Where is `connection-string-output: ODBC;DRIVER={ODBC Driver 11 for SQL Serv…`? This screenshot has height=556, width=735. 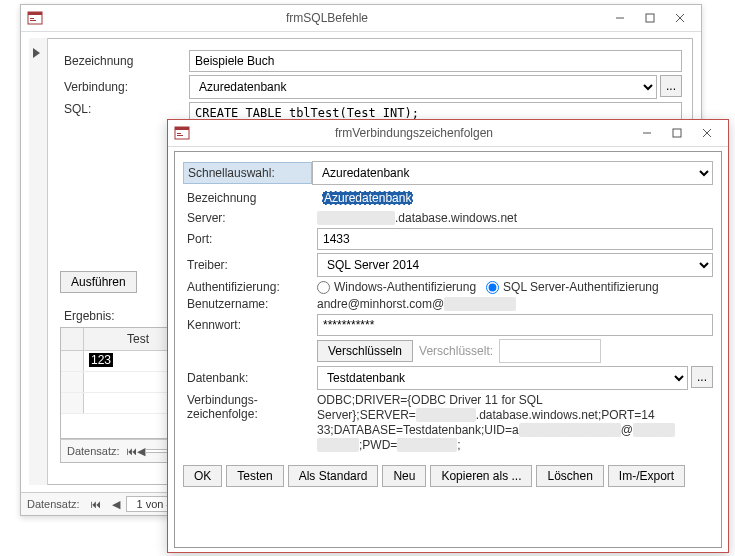 connection-string-output: ODBC;DRIVER={ODBC Driver 11 for SQL Serv… is located at coordinates (515, 425).